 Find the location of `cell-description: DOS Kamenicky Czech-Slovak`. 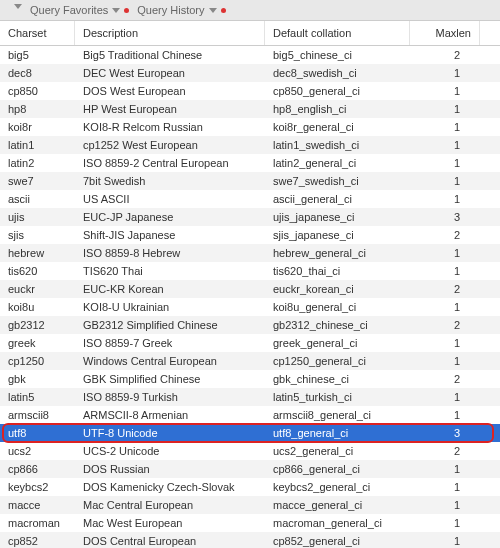

cell-description: DOS Kamenicky Czech-Slovak is located at coordinates (170, 487).